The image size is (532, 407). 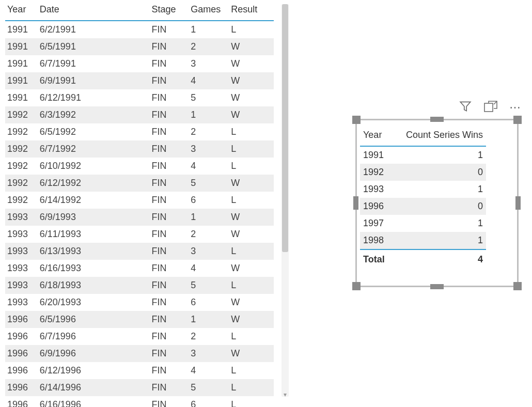 I want to click on table-row: 19916/2/1991FIN1L, so click(x=139, y=29).